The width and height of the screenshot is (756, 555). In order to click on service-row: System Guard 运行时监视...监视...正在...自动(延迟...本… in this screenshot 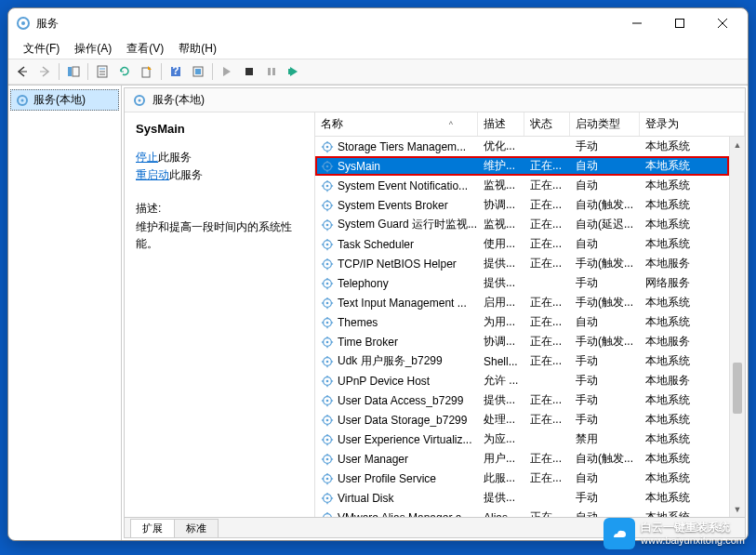, I will do `click(523, 225)`.